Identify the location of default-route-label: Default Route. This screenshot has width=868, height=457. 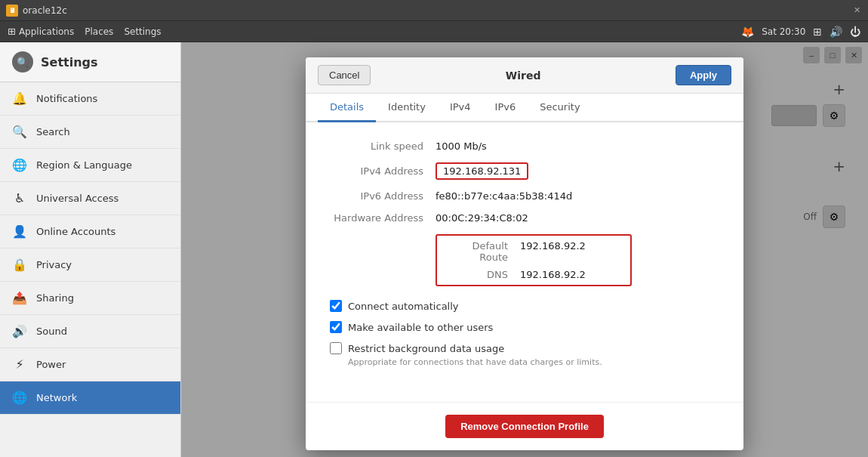
(482, 252).